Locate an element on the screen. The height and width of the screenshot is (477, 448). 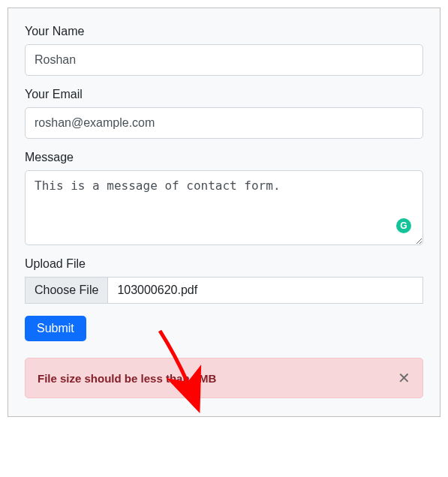
error-alert-text: File size should be less than 2MB is located at coordinates (127, 378).